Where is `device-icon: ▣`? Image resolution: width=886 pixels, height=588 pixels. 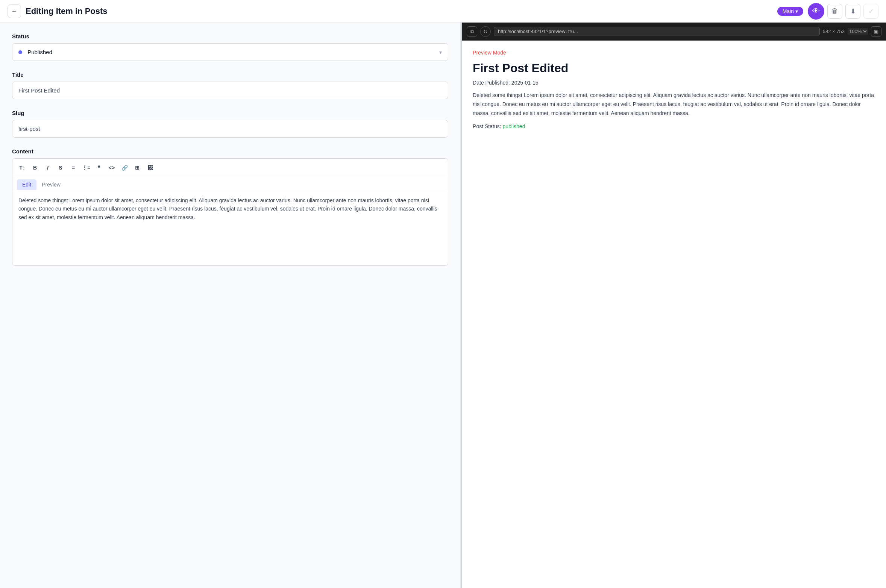
device-icon: ▣ is located at coordinates (876, 32).